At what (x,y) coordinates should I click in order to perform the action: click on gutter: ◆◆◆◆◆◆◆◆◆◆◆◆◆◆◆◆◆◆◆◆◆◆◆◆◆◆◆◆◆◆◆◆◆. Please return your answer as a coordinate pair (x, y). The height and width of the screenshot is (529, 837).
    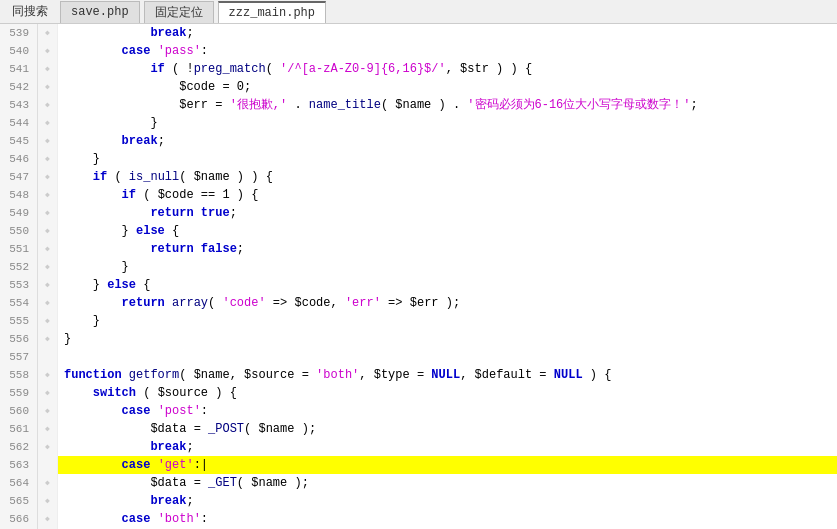
    Looking at the image, I should click on (48, 276).